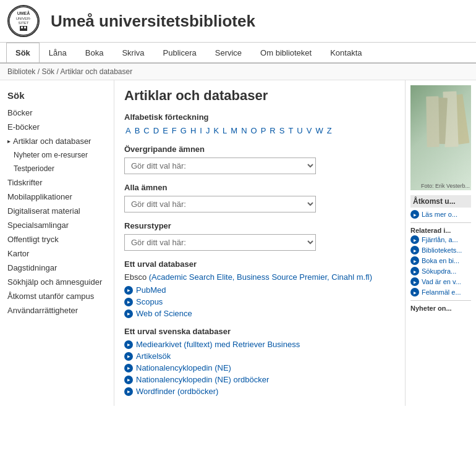 The height and width of the screenshot is (454, 476). Describe the element at coordinates (218, 345) in the screenshot. I see `db-mediearkivet-anchor: Mediearkivet (fulltext) med Retriever Bu…` at that location.